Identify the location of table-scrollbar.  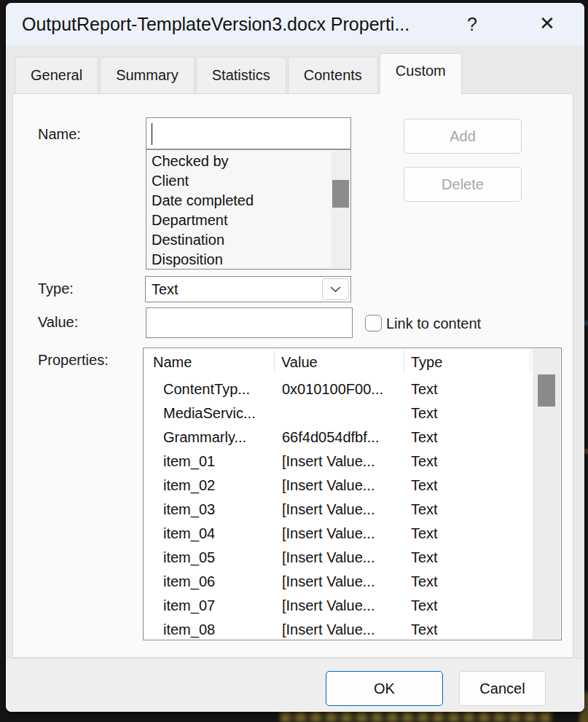
(546, 494).